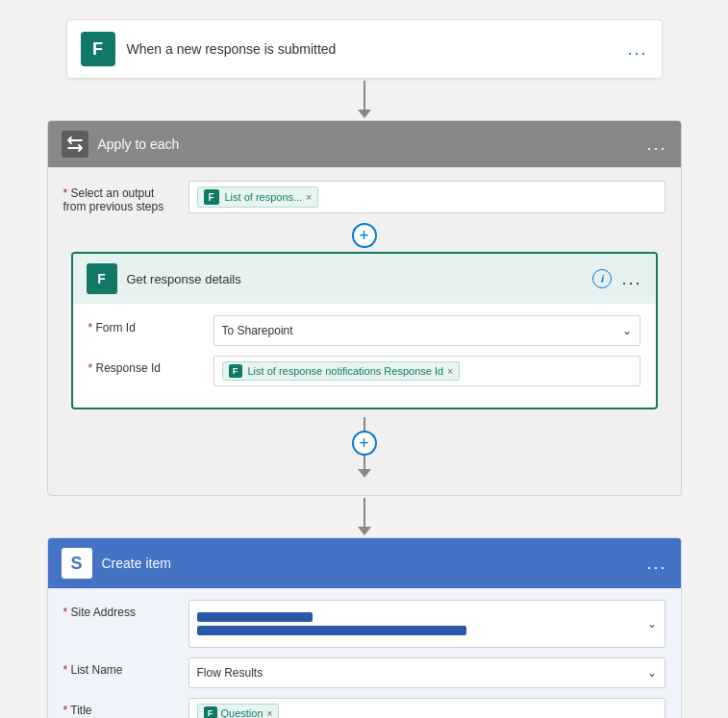  What do you see at coordinates (75, 144) in the screenshot?
I see `loop-svg` at bounding box center [75, 144].